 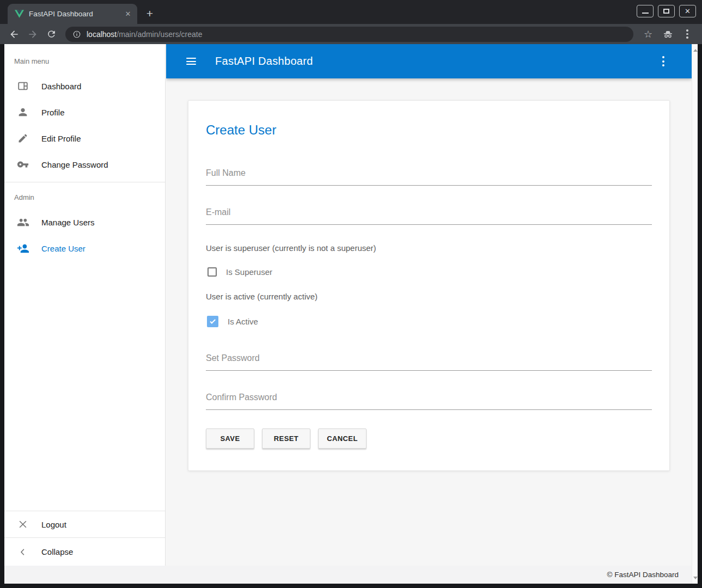 I want to click on close-button: ✕, so click(x=687, y=11).